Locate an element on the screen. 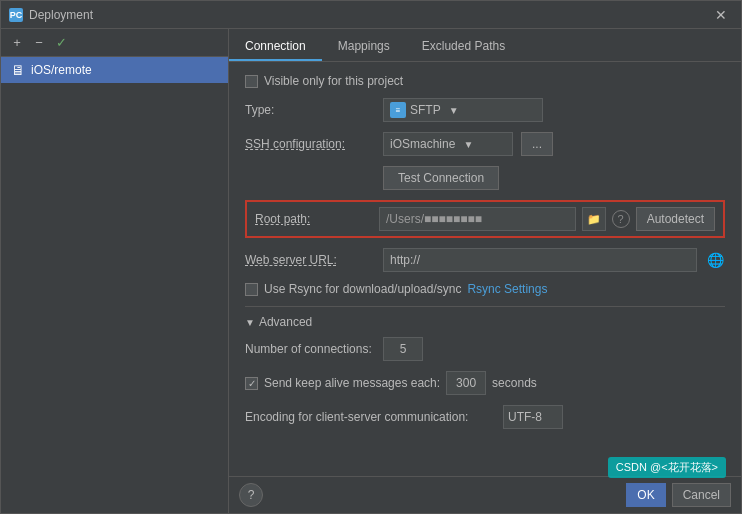 This screenshot has width=742, height=514. rsync-settings-link: Rsync Settings is located at coordinates (507, 289).